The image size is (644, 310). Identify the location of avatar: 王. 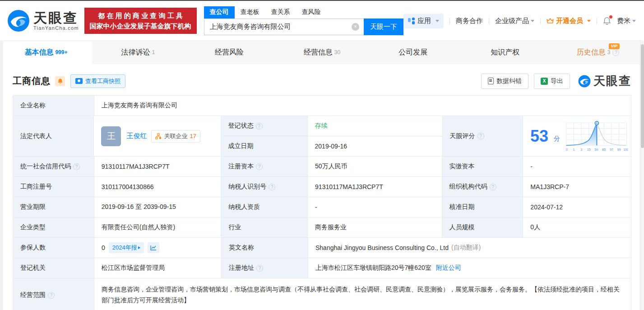
(111, 136).